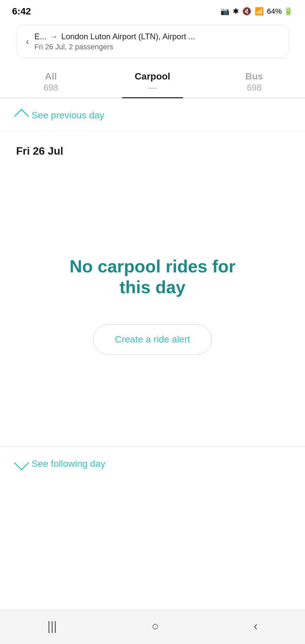  What do you see at coordinates (259, 11) in the screenshot?
I see `wifi-icon: 📶` at bounding box center [259, 11].